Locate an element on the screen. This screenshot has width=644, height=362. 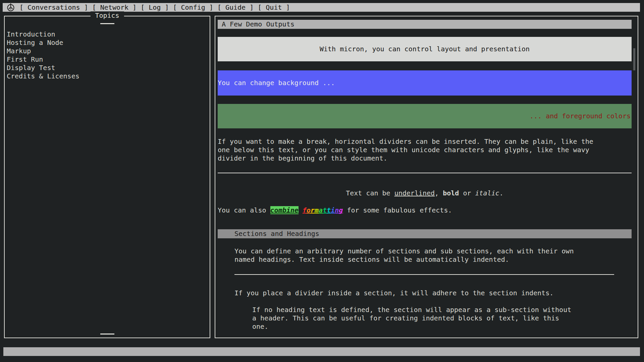
text-segment: italic is located at coordinates (487, 193).